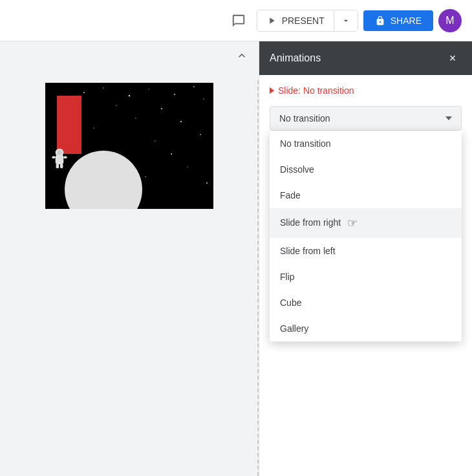 The image size is (472, 476). I want to click on astronaut-figure, so click(59, 158).